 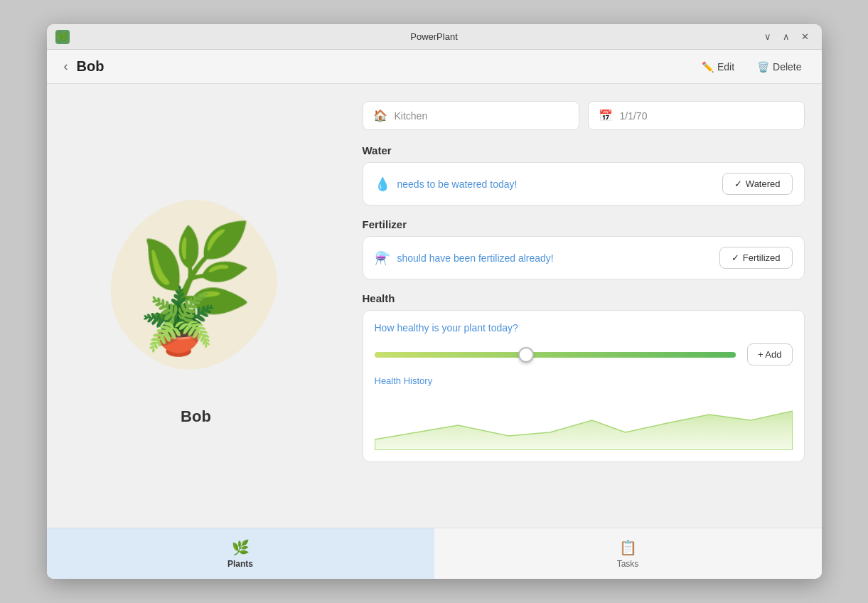 I want to click on bottom-nav: 🌿 Plants 📋 Tasks, so click(x=434, y=553).